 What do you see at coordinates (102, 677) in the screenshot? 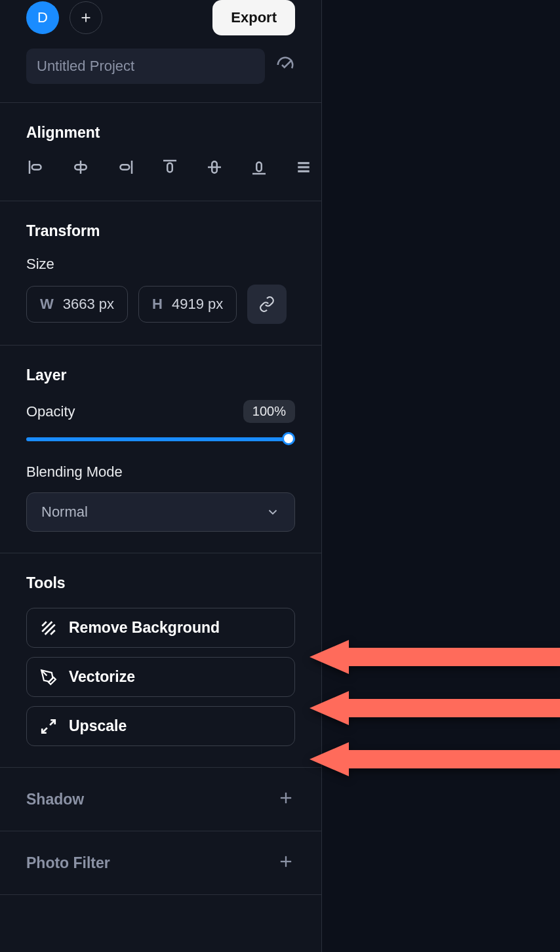
I see `vectorize-label: Vectorize` at bounding box center [102, 677].